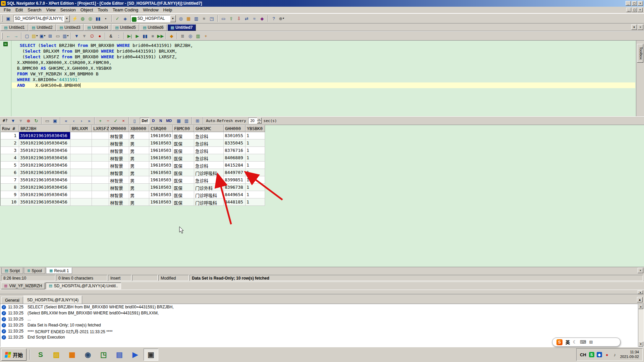 Image resolution: width=644 pixels, height=362 pixels. I want to click on spool-output-icon: ≣, so click(182, 36).